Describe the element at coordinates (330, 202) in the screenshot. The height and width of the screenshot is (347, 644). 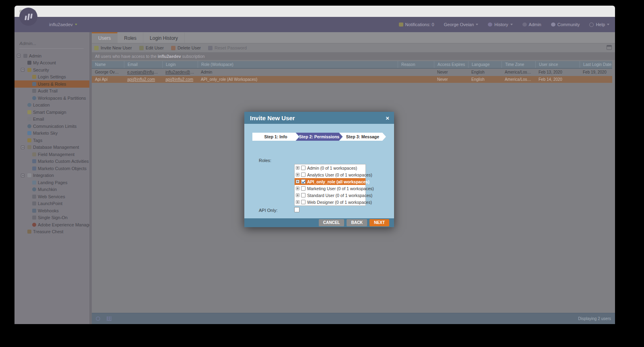
I see `role-option-web-designer: Web Designer (0 of 1 workspaces)` at that location.